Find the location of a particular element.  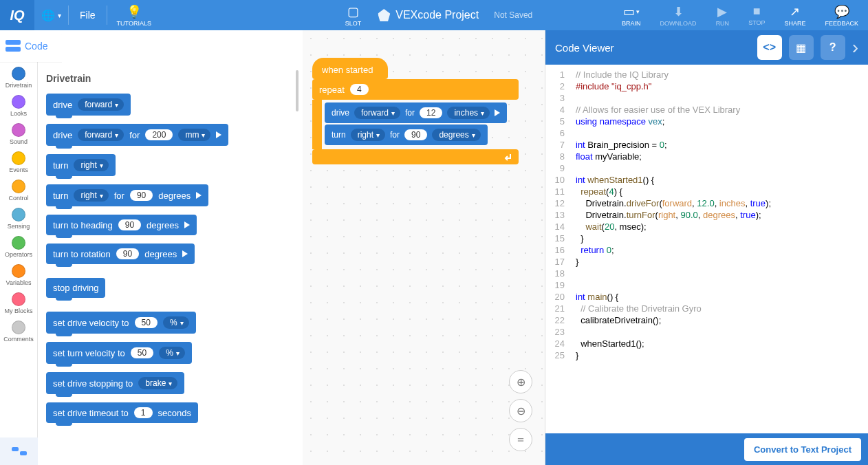

topbar-center: ▢ SLOT VEXcode Project Not Saved is located at coordinates (435, 15).